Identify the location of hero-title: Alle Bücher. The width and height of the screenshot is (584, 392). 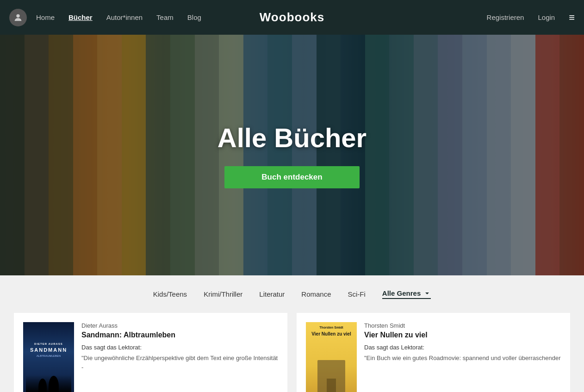
(292, 138).